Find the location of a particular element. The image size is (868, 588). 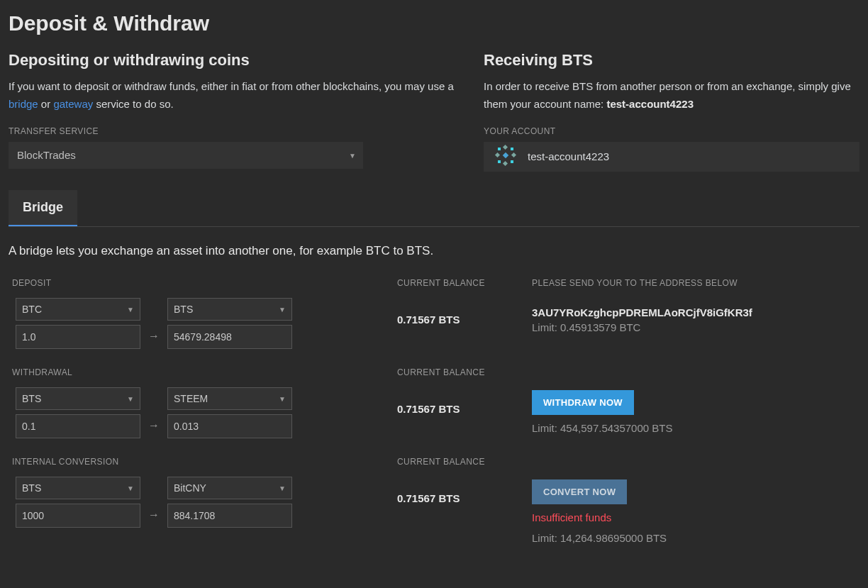

deposit-withdraw-heading: Depositing or withdrawing coins is located at coordinates (246, 60).